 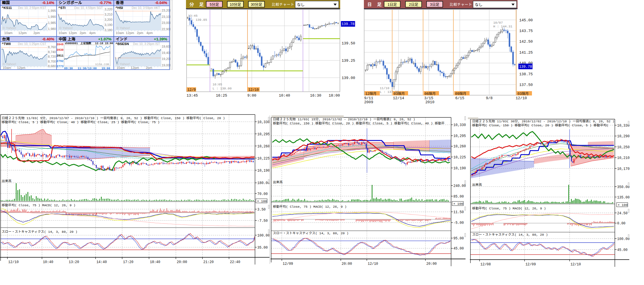 I want to click on svg-text: 台湾, so click(x=6, y=39).